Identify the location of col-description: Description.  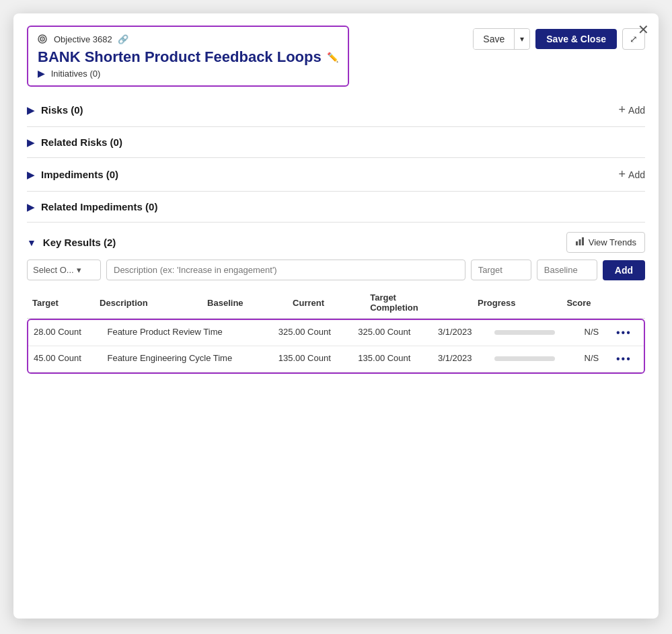
(148, 304).